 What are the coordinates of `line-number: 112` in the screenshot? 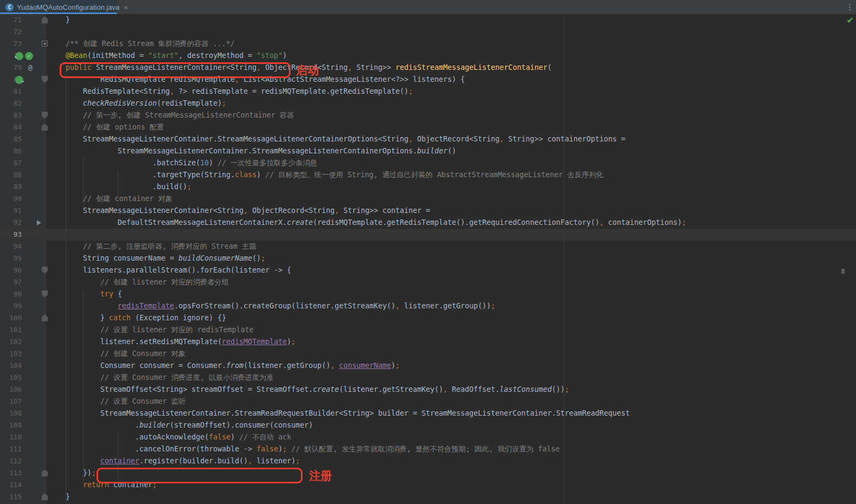 It's located at (11, 461).